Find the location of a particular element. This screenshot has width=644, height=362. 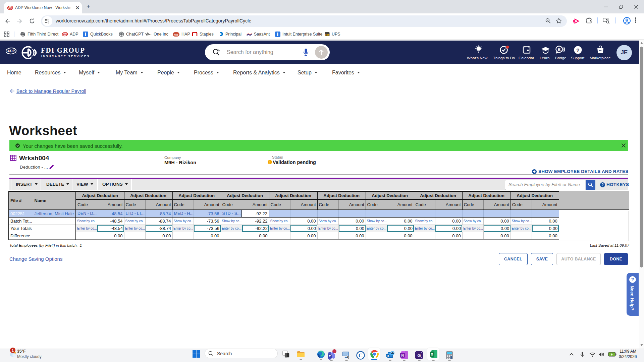

svg-text: T is located at coordinates (330, 356).